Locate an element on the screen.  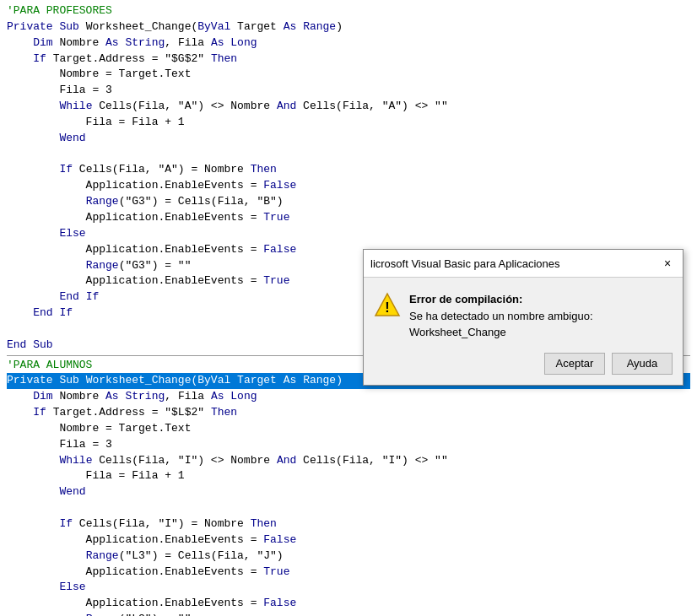
dialog-close-button: × is located at coordinates (667, 263).